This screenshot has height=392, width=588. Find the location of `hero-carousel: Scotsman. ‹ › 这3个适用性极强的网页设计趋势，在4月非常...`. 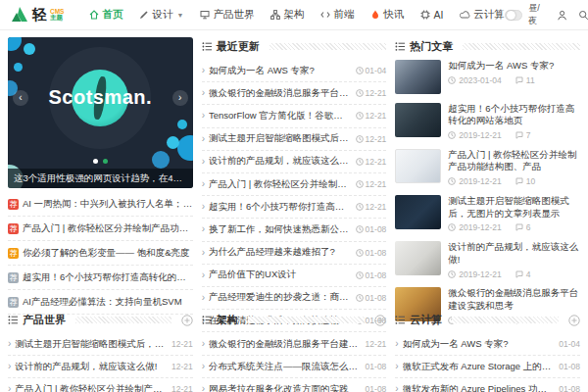

hero-carousel: Scotsman. ‹ › 这3个适用性极强的网页设计趋势，在4月非常... is located at coordinates (100, 113).